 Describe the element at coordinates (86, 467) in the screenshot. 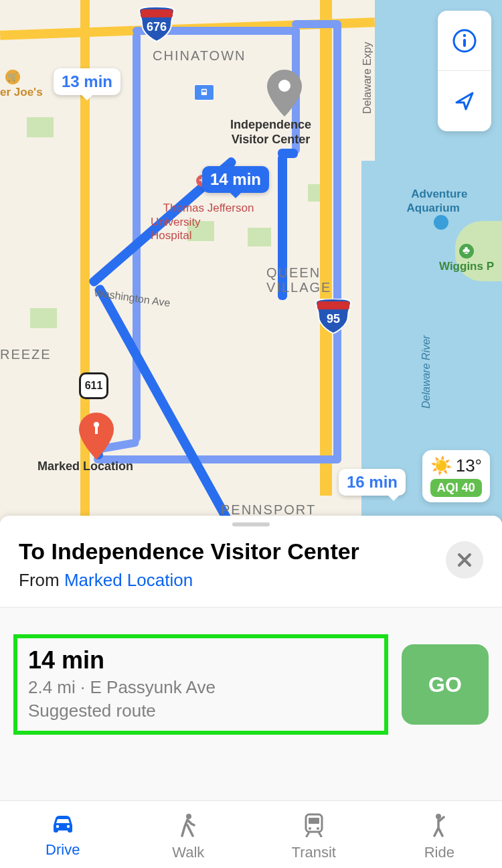

I see `marked-location-label: Marked Location` at that location.